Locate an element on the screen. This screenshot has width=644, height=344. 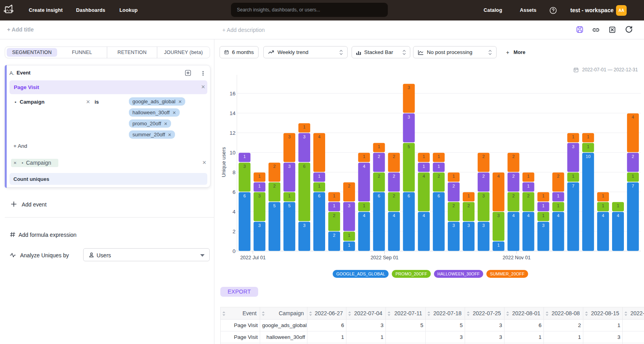
svg-text: 2022 Sep 01 is located at coordinates (385, 258).